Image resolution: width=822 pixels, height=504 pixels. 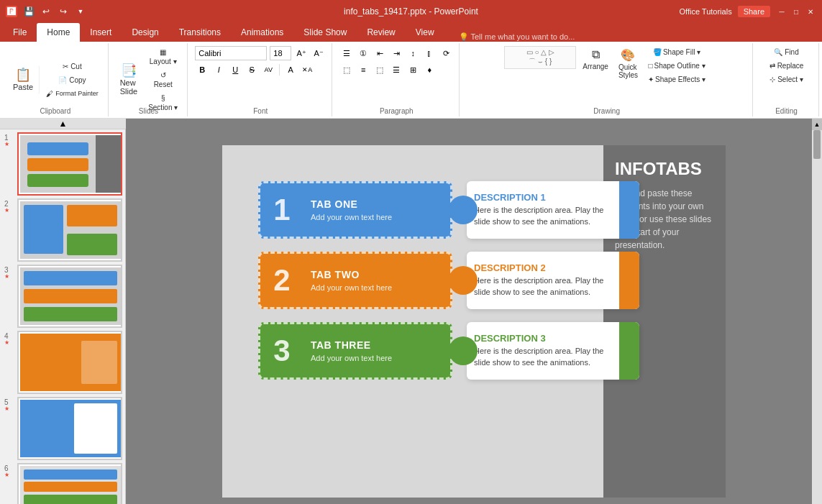 What do you see at coordinates (677, 66) in the screenshot?
I see `shape-outline-btn: □ Shape Outline ▾` at bounding box center [677, 66].